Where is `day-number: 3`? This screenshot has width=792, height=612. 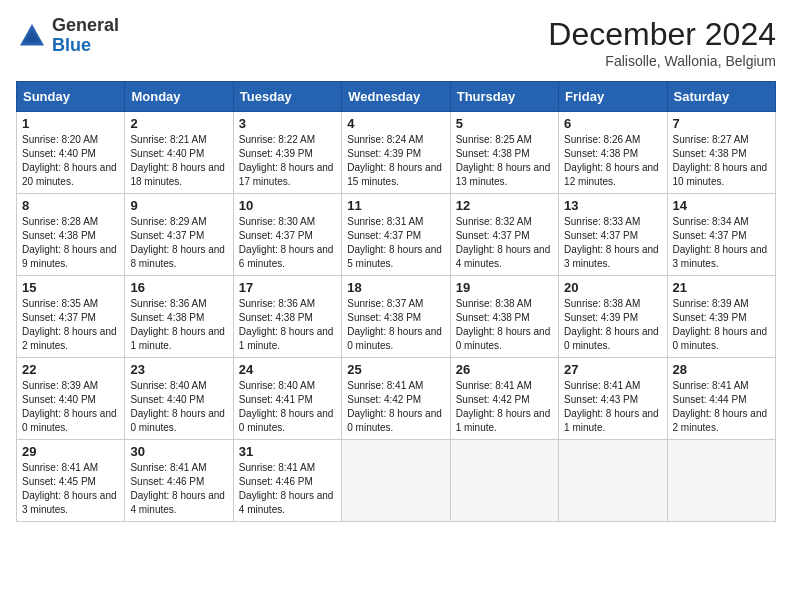 day-number: 3 is located at coordinates (288, 124).